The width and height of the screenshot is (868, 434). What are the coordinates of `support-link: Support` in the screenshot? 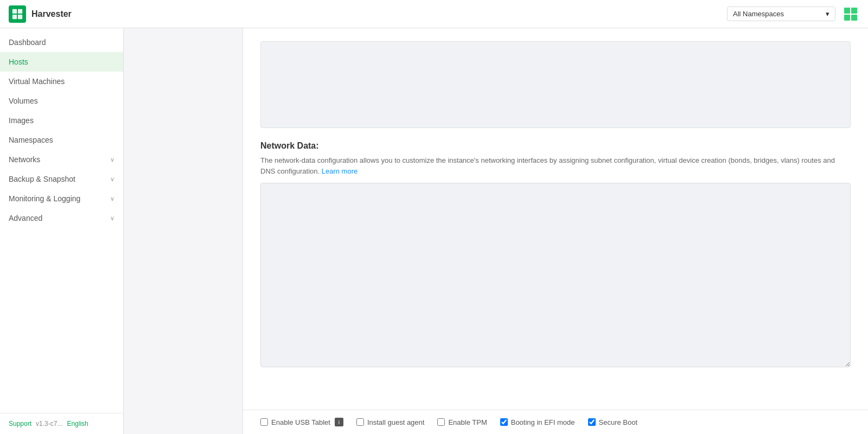 It's located at (20, 424).